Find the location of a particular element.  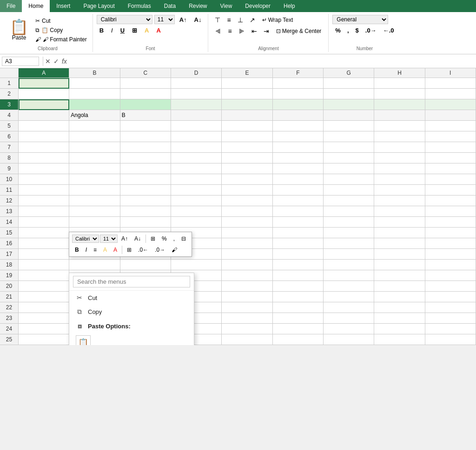

cell-C6 is located at coordinates (146, 137).